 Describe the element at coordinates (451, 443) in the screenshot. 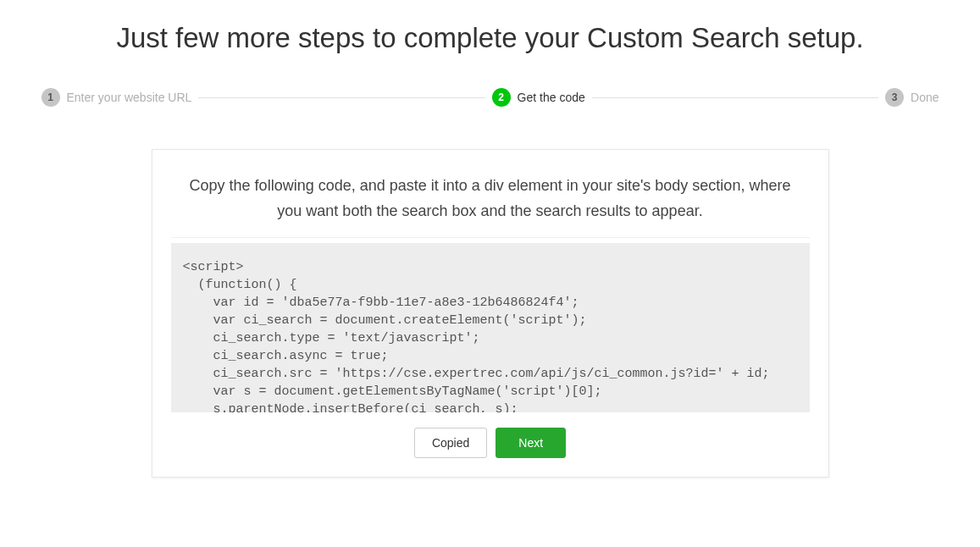

I see `copied-button: Copied` at that location.